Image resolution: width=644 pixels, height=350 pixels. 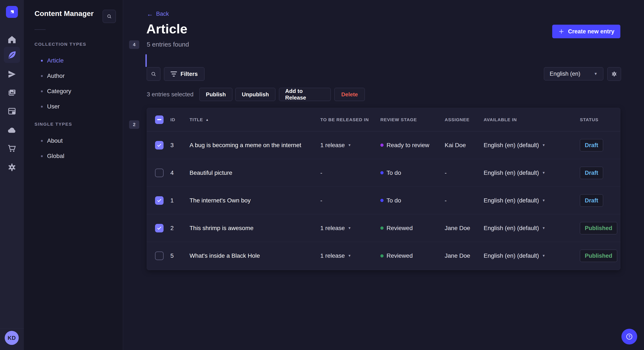 What do you see at coordinates (464, 228) in the screenshot?
I see `cell-assignee: Jane Doe` at bounding box center [464, 228].